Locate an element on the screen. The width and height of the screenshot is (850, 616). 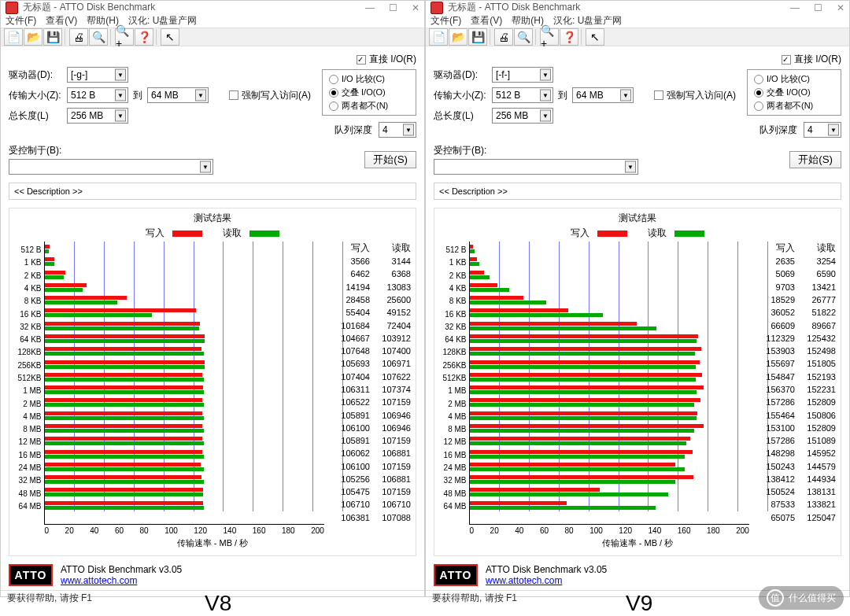
write-header: 写入 is located at coordinates (349, 249).